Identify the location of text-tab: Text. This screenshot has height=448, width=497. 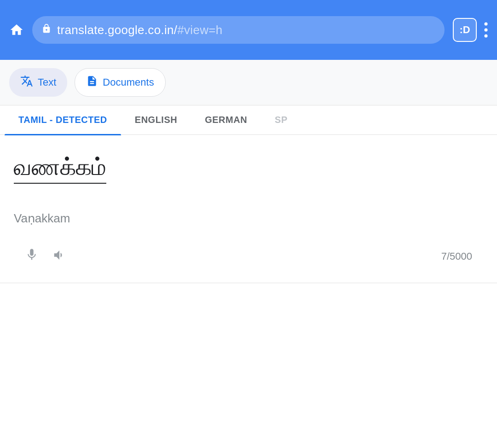
(38, 82).